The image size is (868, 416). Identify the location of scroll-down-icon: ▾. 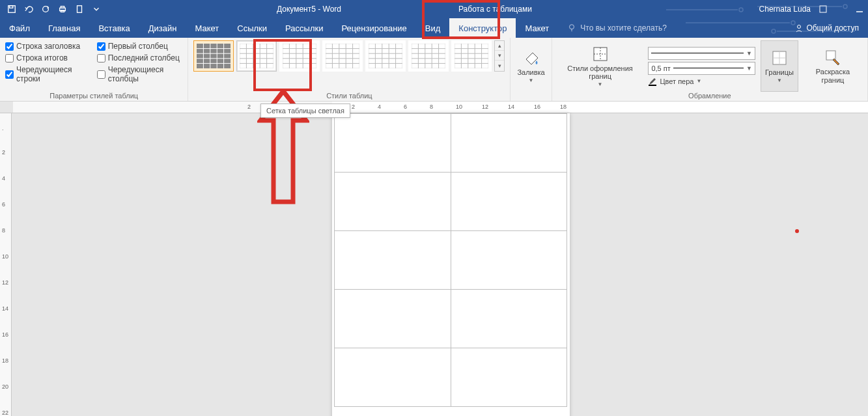
(499, 56).